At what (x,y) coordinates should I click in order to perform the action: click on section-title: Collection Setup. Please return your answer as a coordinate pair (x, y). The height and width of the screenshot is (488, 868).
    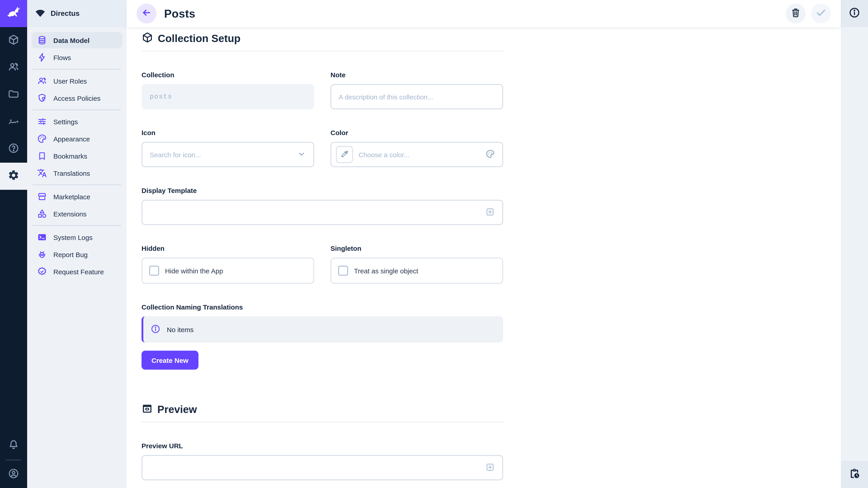
    Looking at the image, I should click on (199, 38).